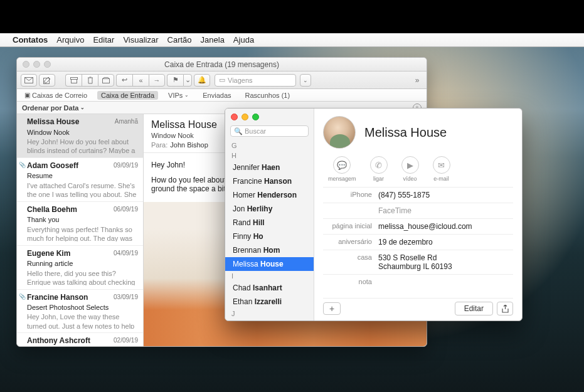  Describe the element at coordinates (339, 132) in the screenshot. I see `avatar` at that location.